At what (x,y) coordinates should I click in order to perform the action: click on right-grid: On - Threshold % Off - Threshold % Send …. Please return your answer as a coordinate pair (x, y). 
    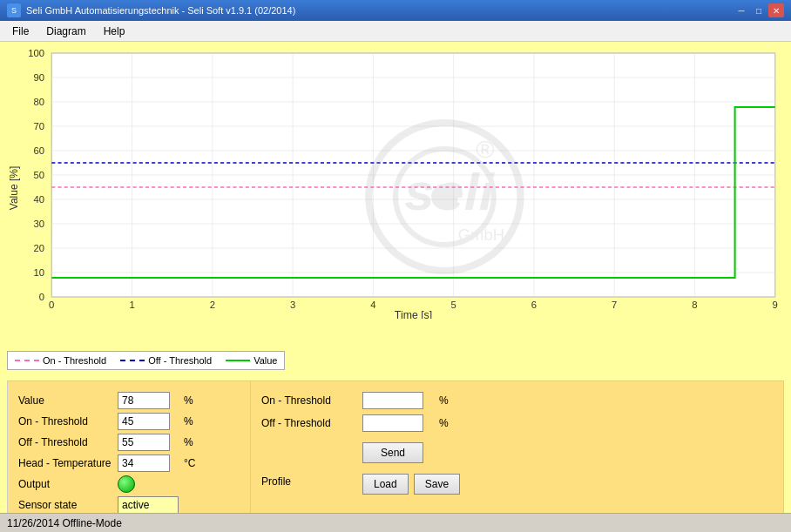
    Looking at the image, I should click on (517, 443).